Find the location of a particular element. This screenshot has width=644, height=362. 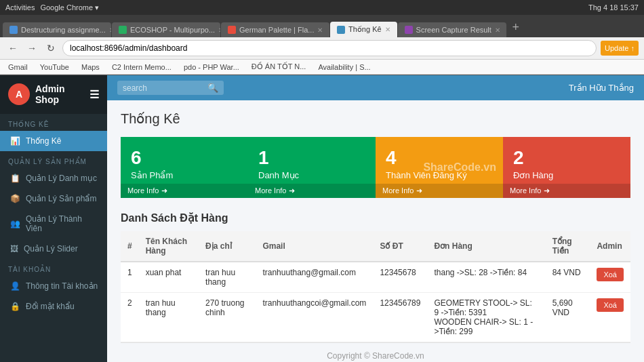

tab-german-palette: German Palette | Fla... ✕ is located at coordinates (275, 30).